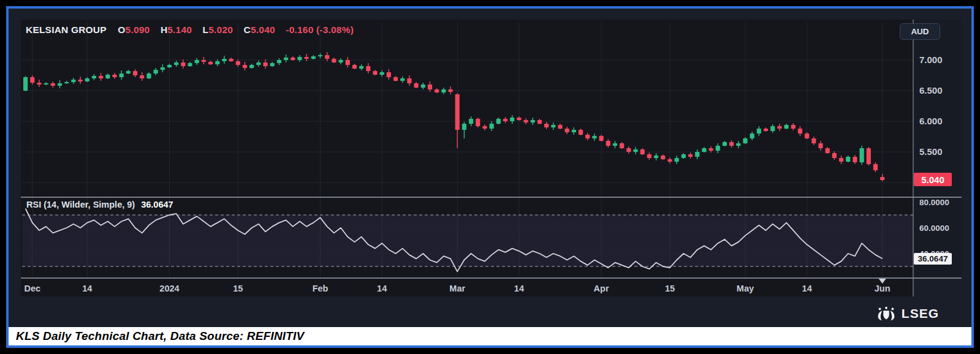  What do you see at coordinates (263, 29) in the screenshot?
I see `close-value: 5.040` at bounding box center [263, 29].